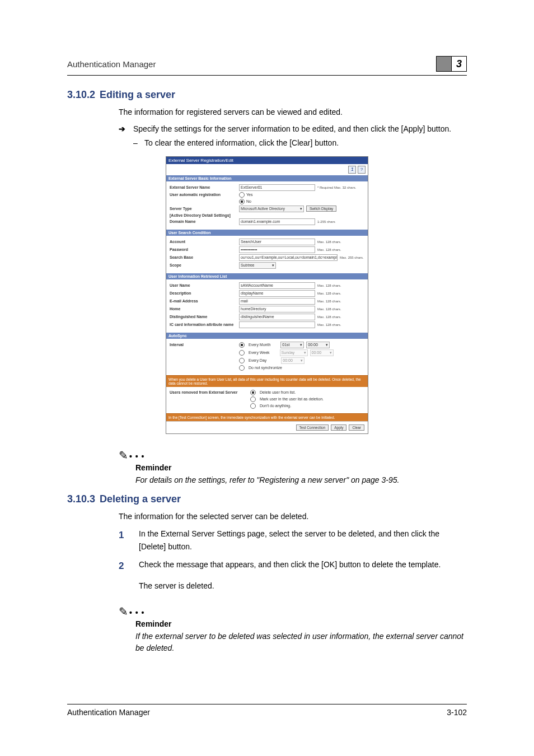  I want to click on label-search-base: Search Base, so click(203, 258).